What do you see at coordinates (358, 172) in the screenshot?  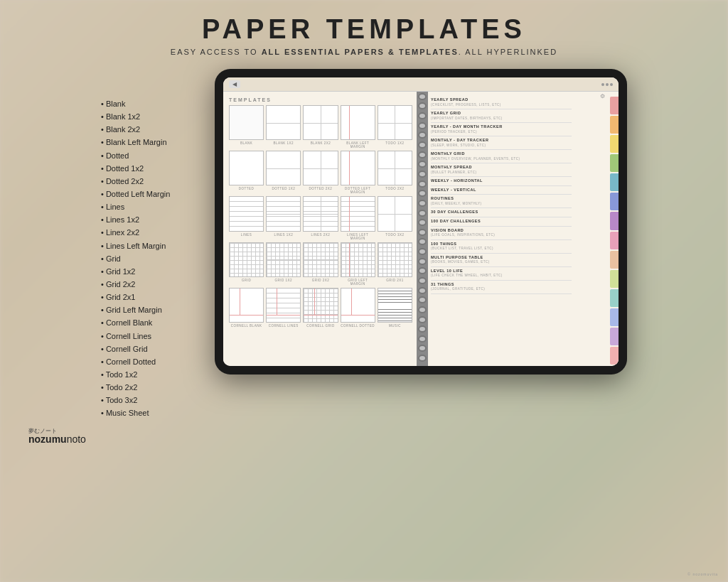 I see `template-item: DOTTED LEFT MARGIN` at bounding box center [358, 172].